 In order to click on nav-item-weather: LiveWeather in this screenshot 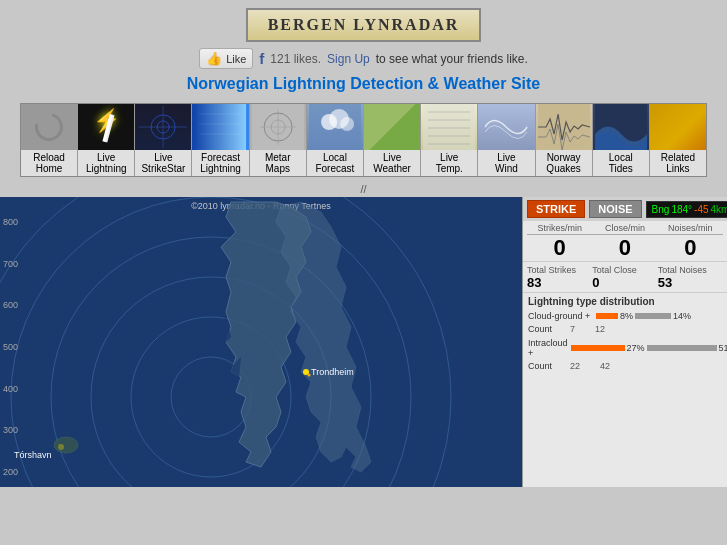, I will do `click(392, 140)`.